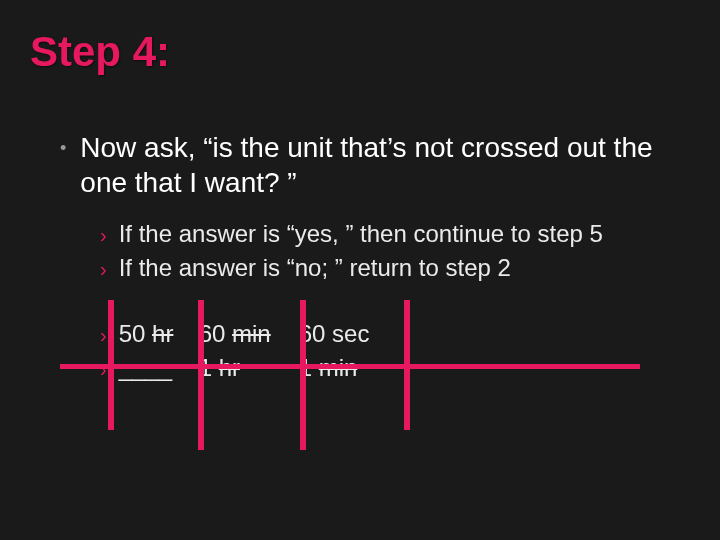  Describe the element at coordinates (380, 165) in the screenshot. I see `main-bullet-text: Now ask, “is the unit that’s not crossed…` at that location.